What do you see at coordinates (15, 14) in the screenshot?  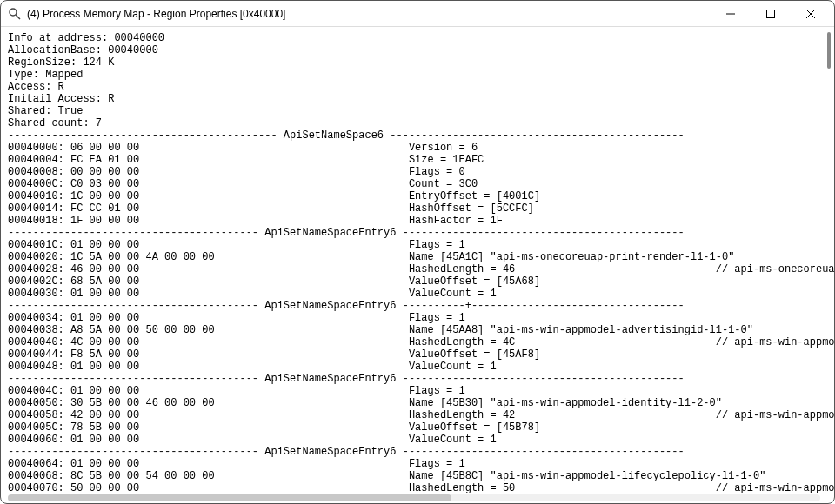 I see `app-icon` at bounding box center [15, 14].